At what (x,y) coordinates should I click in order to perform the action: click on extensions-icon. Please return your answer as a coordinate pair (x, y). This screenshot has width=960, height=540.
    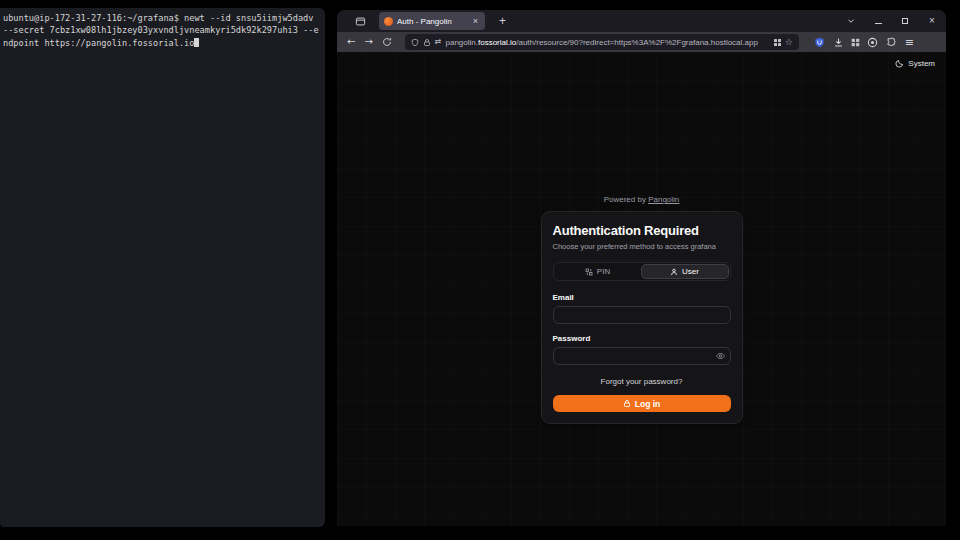
    Looking at the image, I should click on (855, 42).